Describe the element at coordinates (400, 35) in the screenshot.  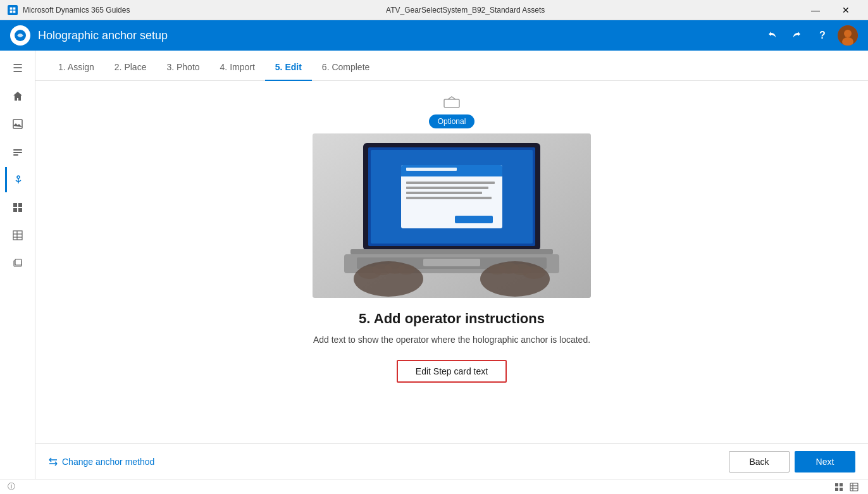
I see `header-title: Holographic anchor setup` at that location.